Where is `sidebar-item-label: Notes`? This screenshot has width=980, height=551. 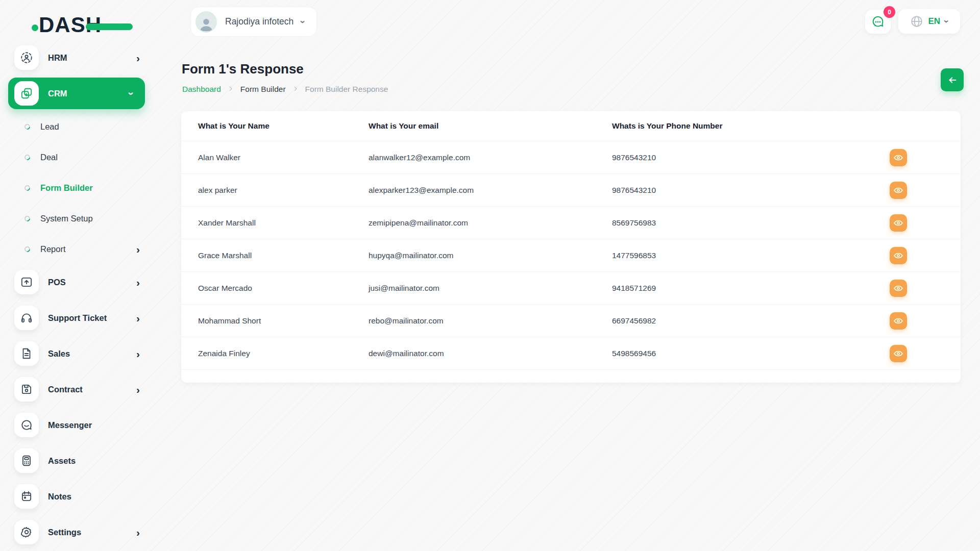
sidebar-item-label: Notes is located at coordinates (94, 497).